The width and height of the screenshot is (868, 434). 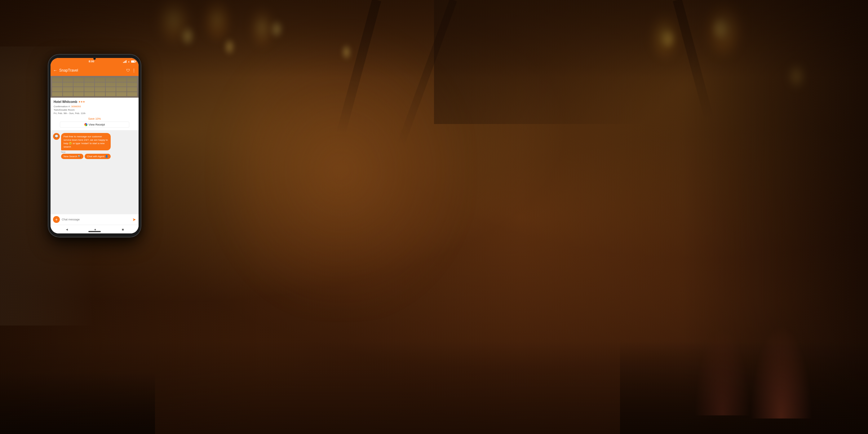 I want to click on chat-bot-icon: 💬, so click(x=57, y=136).